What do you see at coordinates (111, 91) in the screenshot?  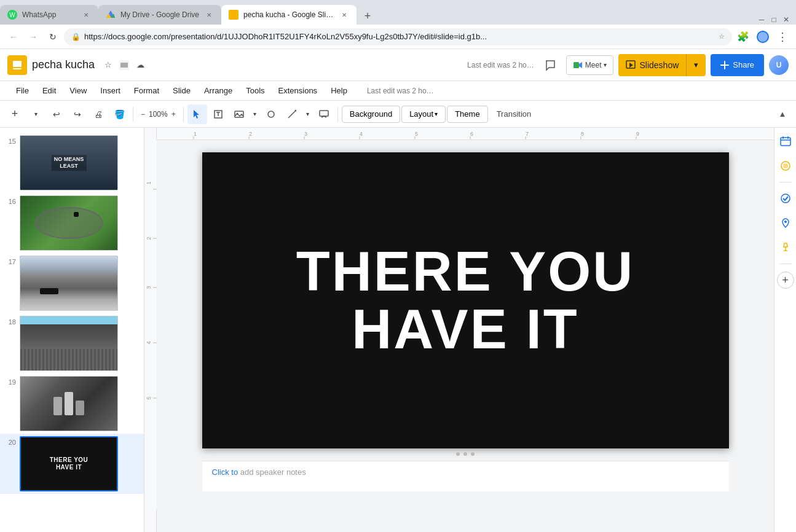 I see `menu-insert: Insert` at bounding box center [111, 91].